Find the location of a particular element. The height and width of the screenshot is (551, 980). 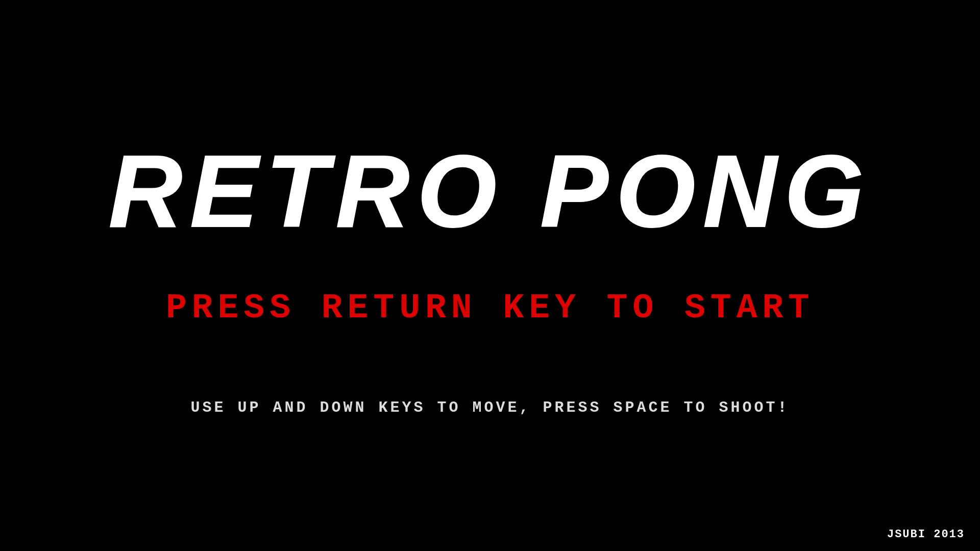

instructions-text: USE UP AND DOWN KEYS TO MOVE, PRESS SPAC… is located at coordinates (490, 408).